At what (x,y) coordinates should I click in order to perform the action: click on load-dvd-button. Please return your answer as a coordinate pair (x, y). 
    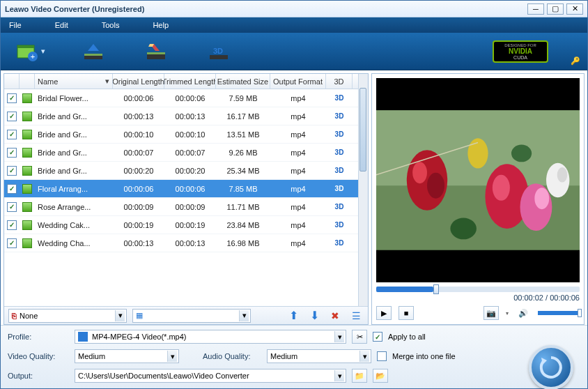
    Looking at the image, I should click on (93, 52).